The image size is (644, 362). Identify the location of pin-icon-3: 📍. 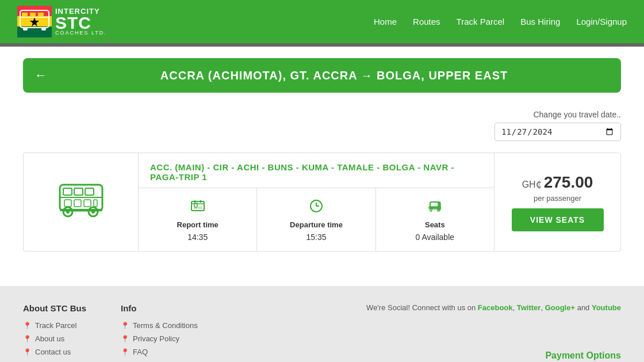
(28, 352).